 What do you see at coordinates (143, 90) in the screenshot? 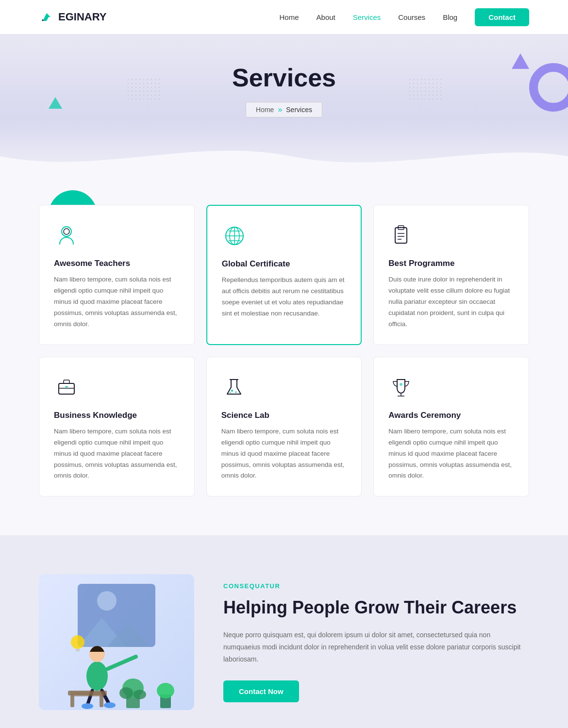
I see `dots-decoration-left` at bounding box center [143, 90].